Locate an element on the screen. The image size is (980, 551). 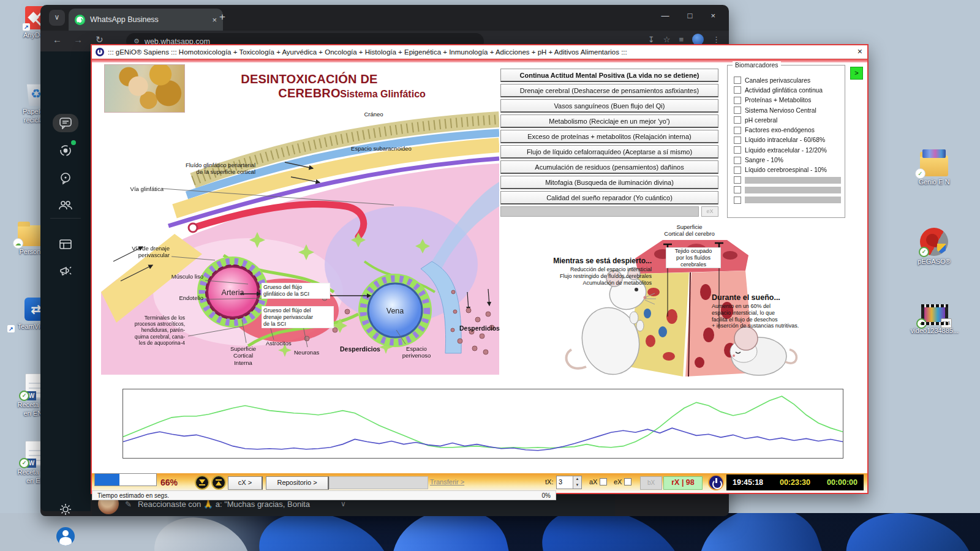
tx-stepper: 3 ▲▼ is located at coordinates (569, 482).